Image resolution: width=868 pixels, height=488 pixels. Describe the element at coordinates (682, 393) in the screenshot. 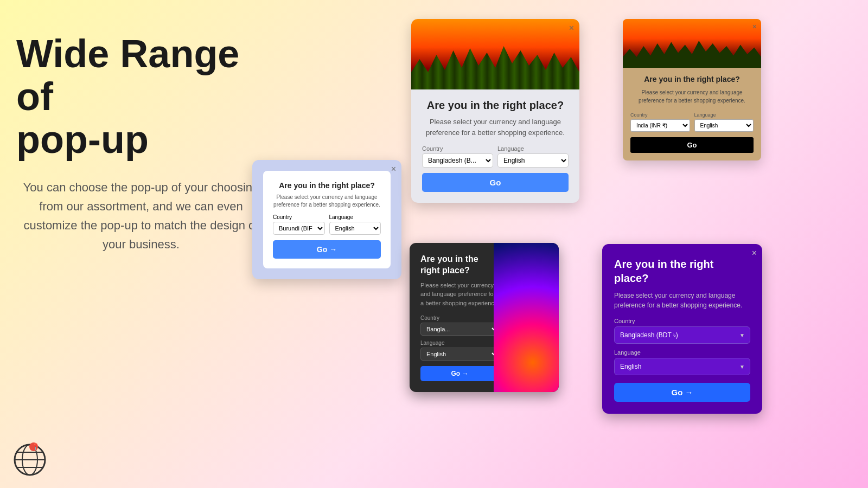

I see `popup-5-go-button: Go →` at that location.